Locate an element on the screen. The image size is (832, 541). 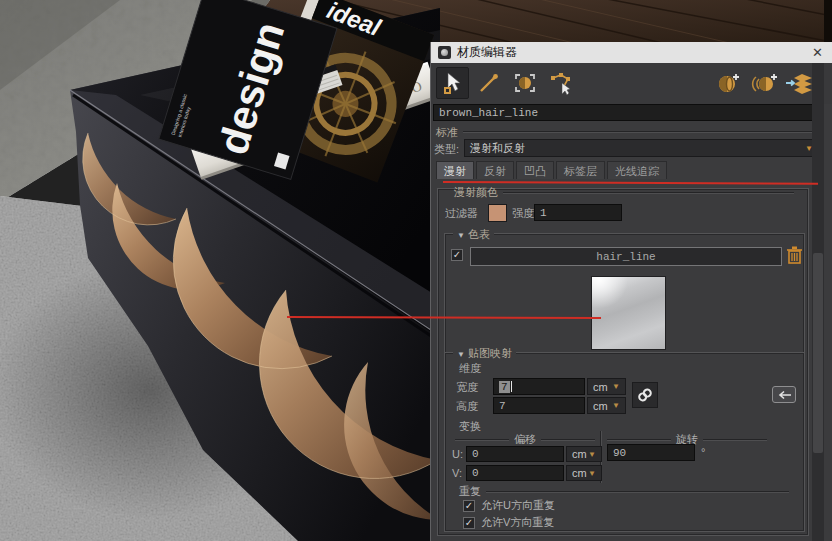
add-layered-material-icon is located at coordinates (765, 83).